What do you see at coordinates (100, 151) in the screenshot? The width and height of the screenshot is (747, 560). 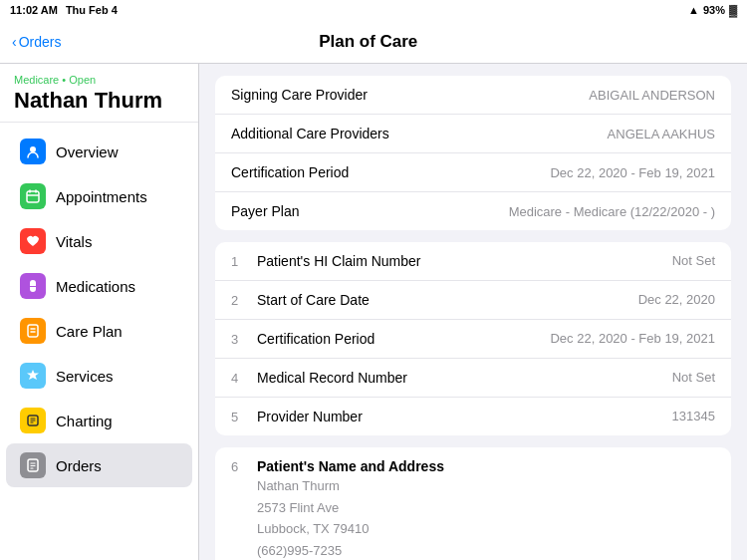 I see `sidebar-item-overview: Overview` at bounding box center [100, 151].